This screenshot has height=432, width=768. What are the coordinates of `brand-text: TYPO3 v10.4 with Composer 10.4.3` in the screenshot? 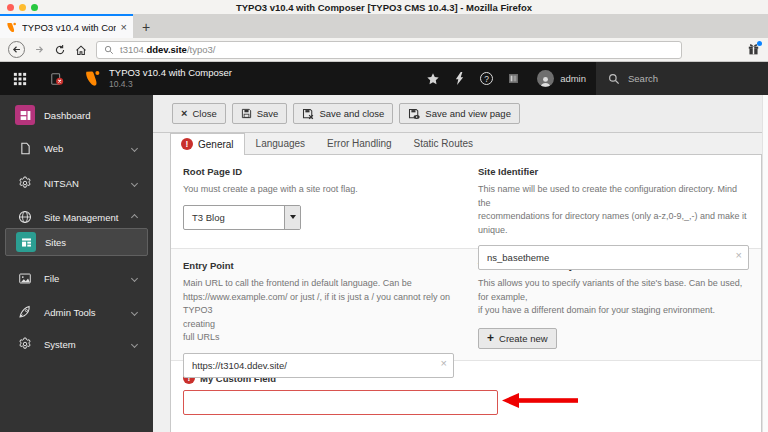 It's located at (170, 78).